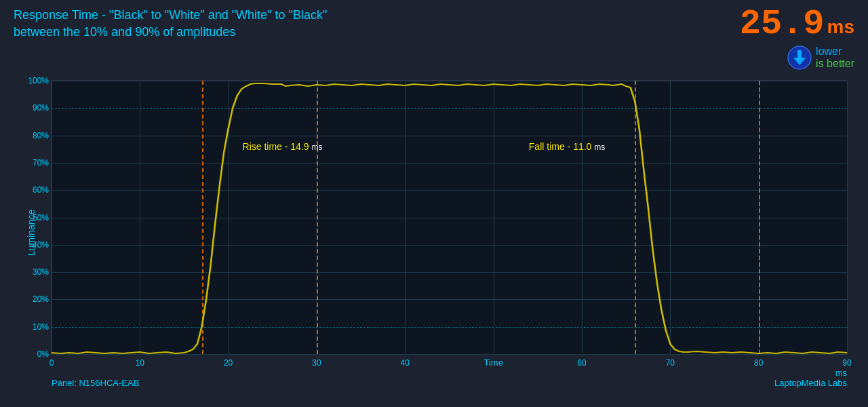 The width and height of the screenshot is (868, 407). Describe the element at coordinates (835, 64) in the screenshot. I see `is-better-text: is better` at that location.